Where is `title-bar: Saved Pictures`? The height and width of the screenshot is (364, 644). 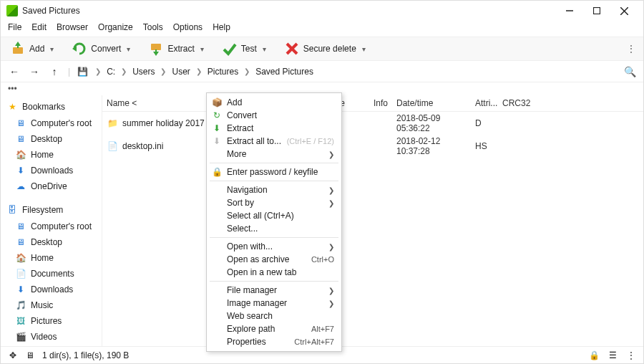
title-bar: Saved Pictures is located at coordinates (322, 11).